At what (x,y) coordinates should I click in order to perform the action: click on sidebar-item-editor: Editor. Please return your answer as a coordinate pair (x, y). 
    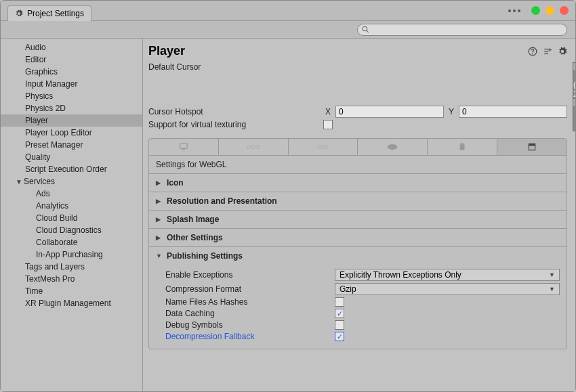
    Looking at the image, I should click on (72, 60).